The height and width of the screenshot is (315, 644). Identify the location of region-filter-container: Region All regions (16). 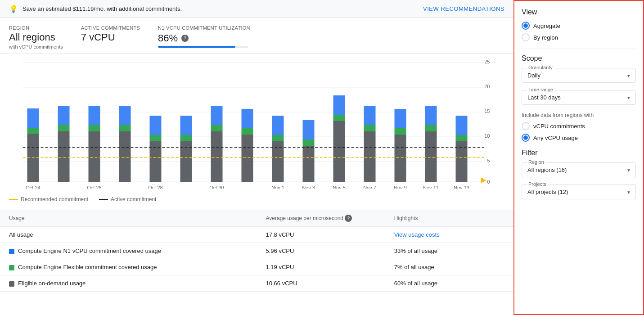
(579, 170).